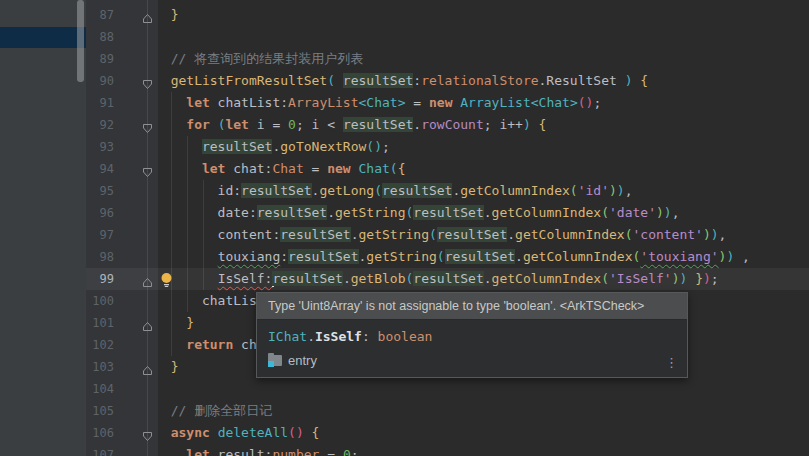 The width and height of the screenshot is (809, 456). I want to click on code-token: date:, so click(206, 212).